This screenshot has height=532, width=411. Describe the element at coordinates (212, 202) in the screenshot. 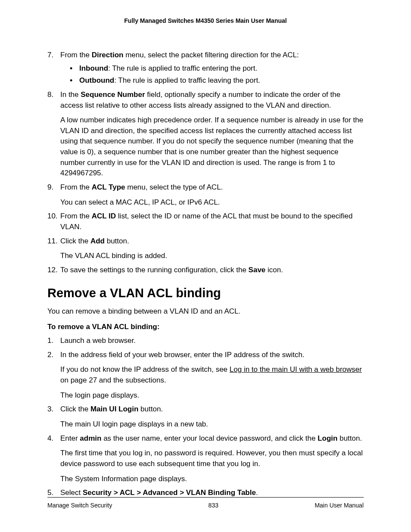

I see `step-paragraph: You can select a MAC ACL, IP ACL, or IPv…` at that location.